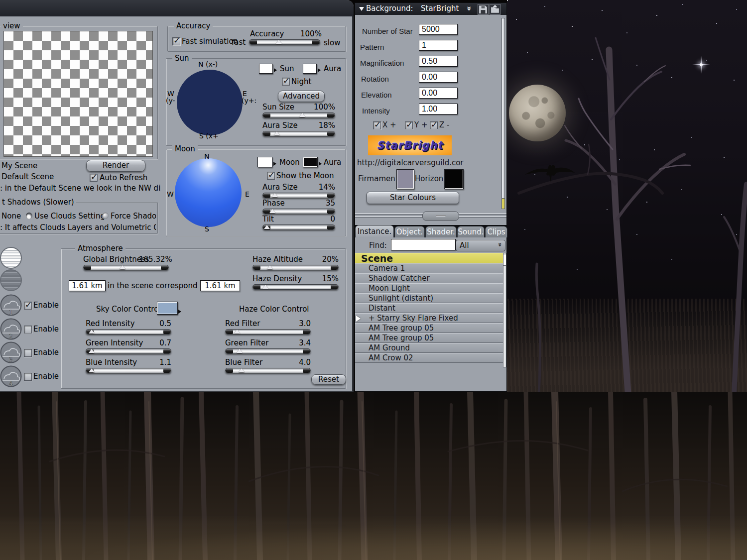  I want to click on list-item-shadow-catcher: Shadow Catcher, so click(429, 278).